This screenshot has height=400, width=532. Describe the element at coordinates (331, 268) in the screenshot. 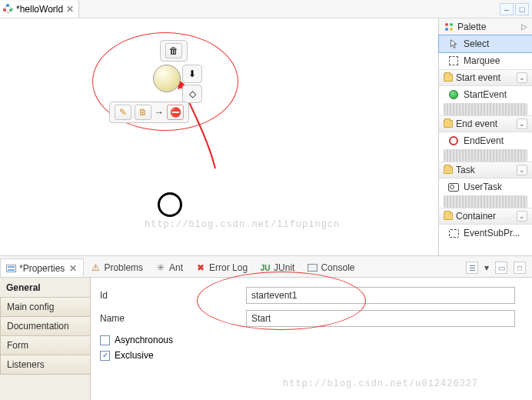

I see `tab-console: Console` at that location.